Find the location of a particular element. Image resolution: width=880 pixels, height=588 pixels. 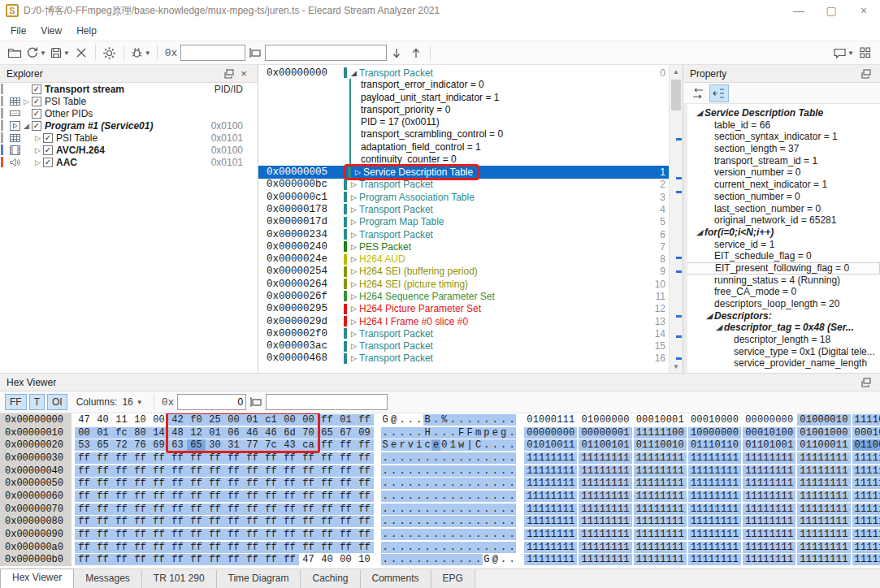

hex-byte: 43 is located at coordinates (289, 445).